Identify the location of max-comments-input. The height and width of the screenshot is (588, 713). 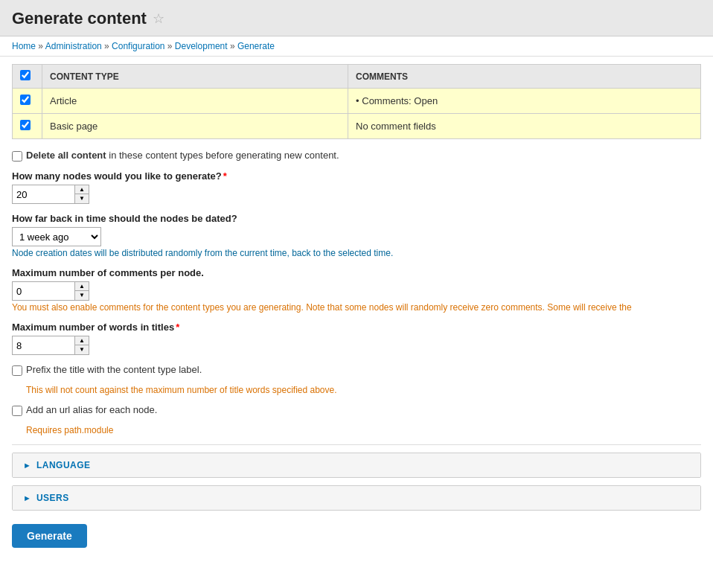
(43, 291).